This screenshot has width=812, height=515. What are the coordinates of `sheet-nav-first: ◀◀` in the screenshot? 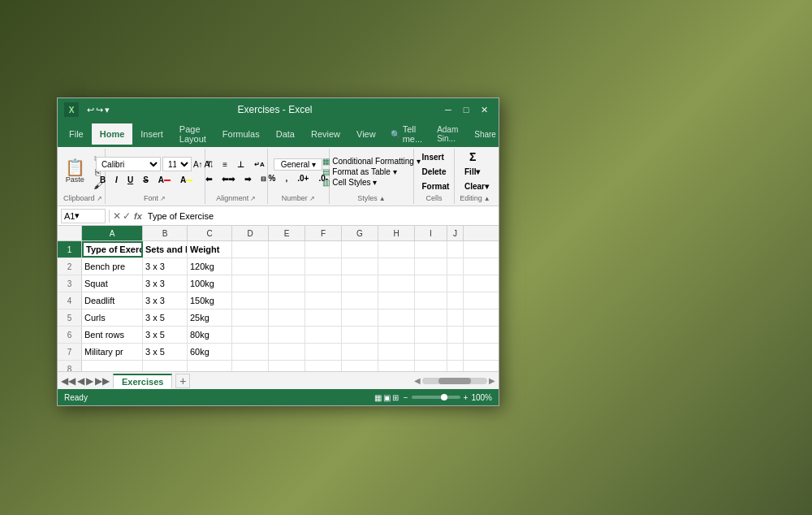 It's located at (68, 381).